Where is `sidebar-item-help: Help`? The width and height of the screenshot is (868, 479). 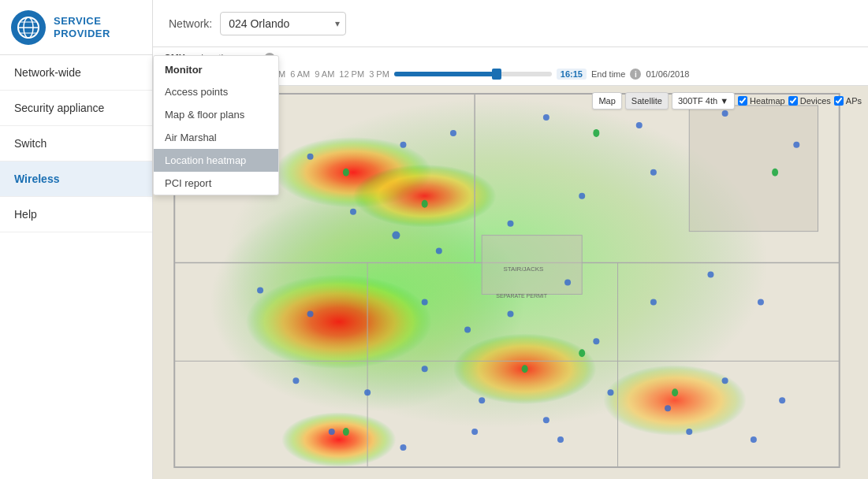 sidebar-item-help: Help is located at coordinates (76, 214).